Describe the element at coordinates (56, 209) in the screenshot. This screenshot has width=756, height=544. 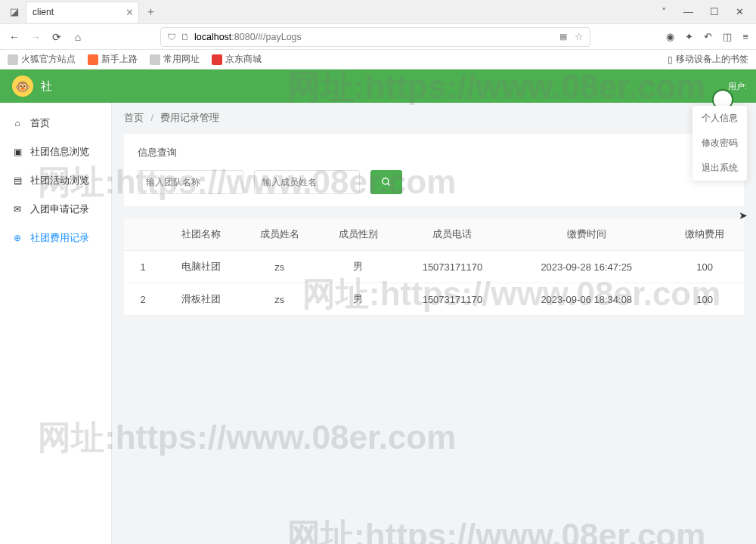
I see `sidebar-item-join-record: ✉入团申请记录` at that location.